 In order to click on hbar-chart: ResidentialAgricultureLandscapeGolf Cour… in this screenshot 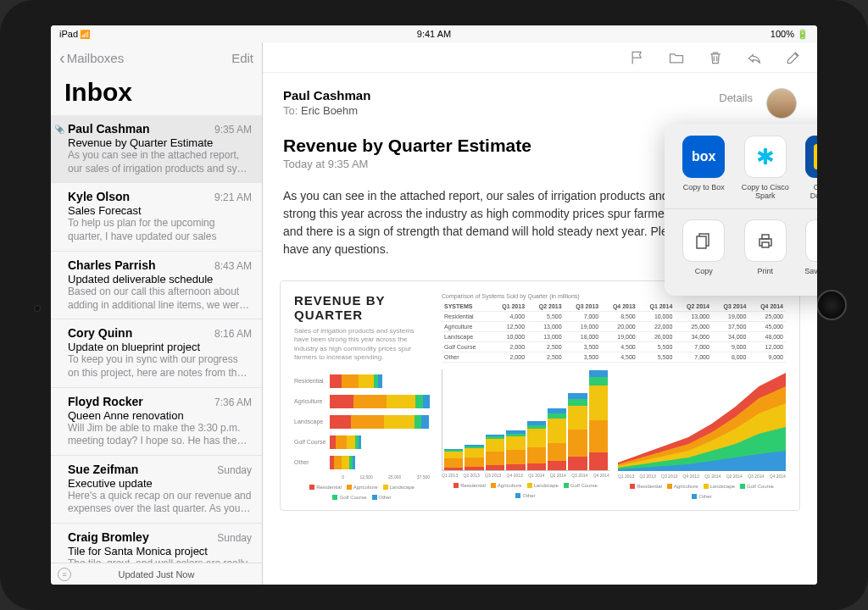, I will do `click(362, 435)`.